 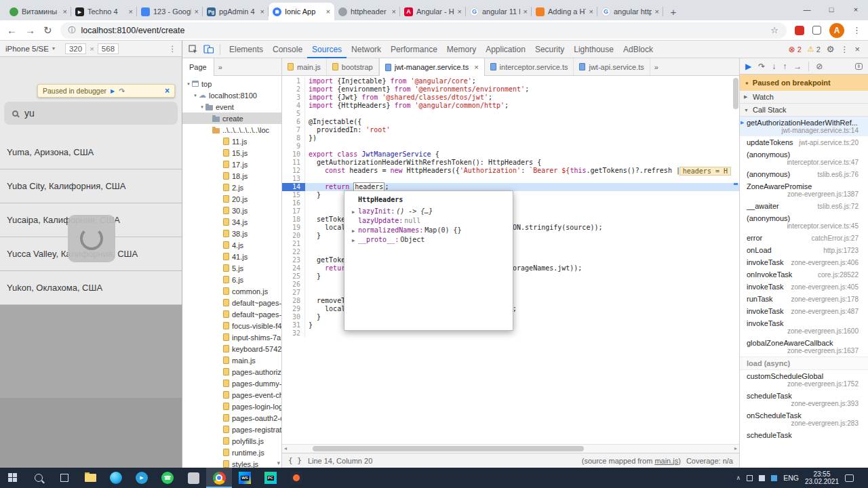 I want to click on tree-item: ..\..\..\..\..\..\loc, so click(x=232, y=130).